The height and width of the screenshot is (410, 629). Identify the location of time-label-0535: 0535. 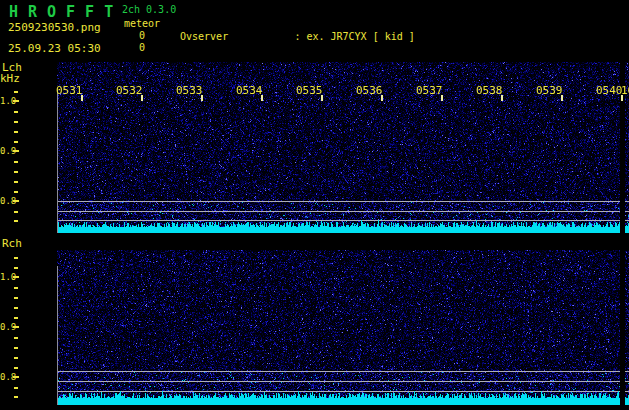
(310, 90).